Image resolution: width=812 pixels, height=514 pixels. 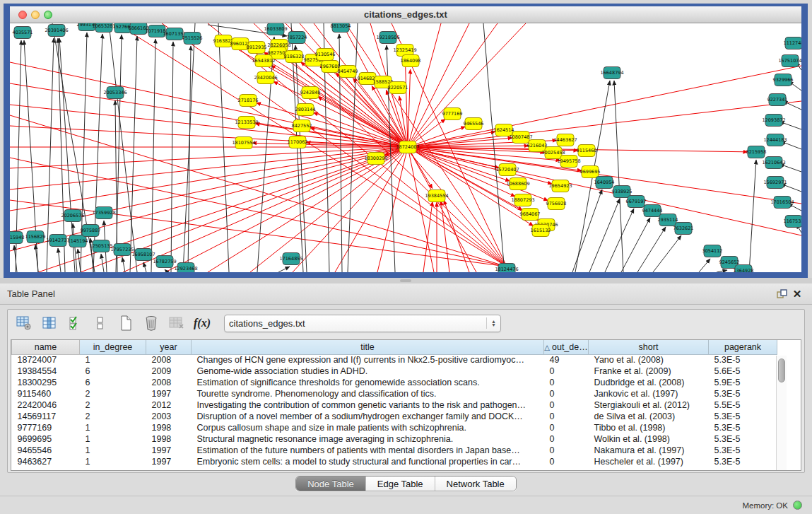 I want to click on graph-node-teal: 1640954, so click(x=605, y=182).